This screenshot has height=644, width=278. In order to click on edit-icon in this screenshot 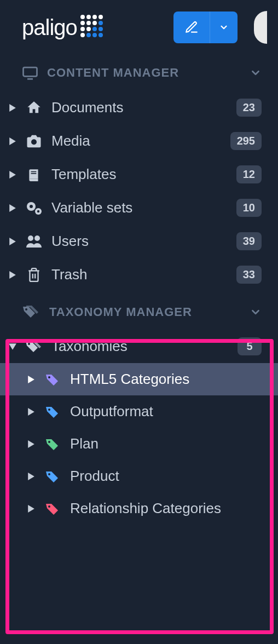, I will do `click(192, 27)`.